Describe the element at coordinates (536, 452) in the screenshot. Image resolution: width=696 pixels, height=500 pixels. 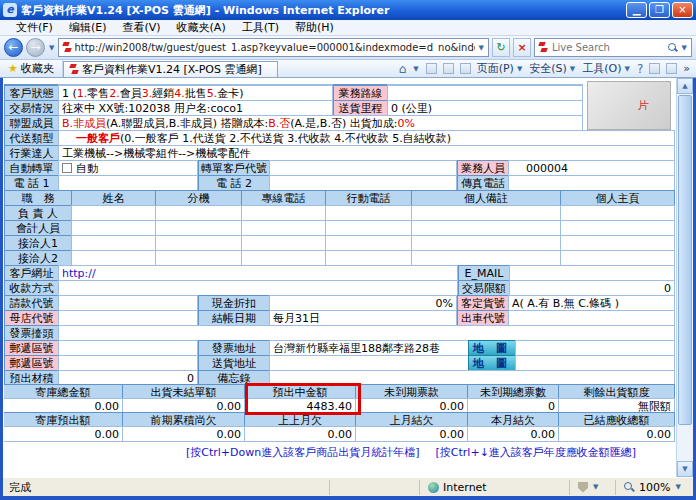
I see `yearly-receivable-link: [按Ctrl+↓進入該客戶年度應收金額匯總]` at that location.